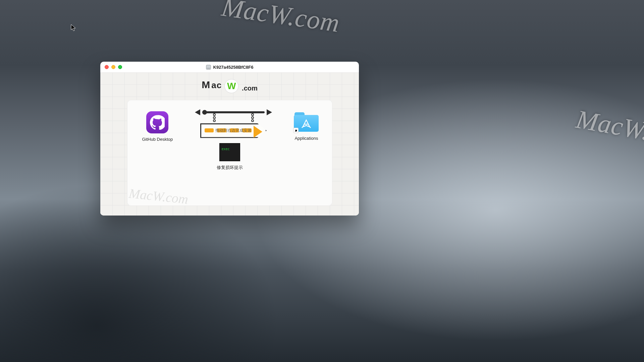 Image resolution: width=644 pixels, height=362 pixels. What do you see at coordinates (206, 85) in the screenshot?
I see `brand-m: M` at bounding box center [206, 85].